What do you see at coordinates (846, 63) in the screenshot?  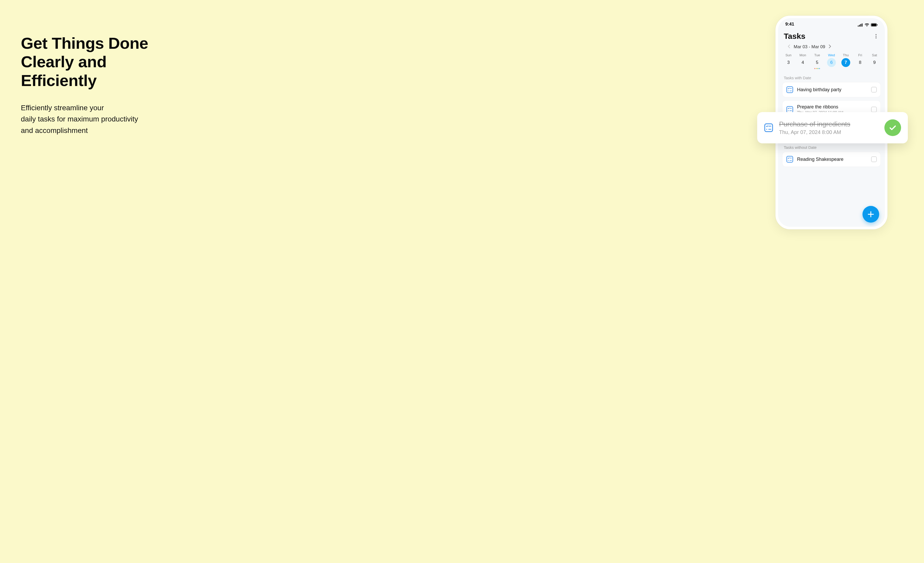 I see `day-number: 7` at bounding box center [846, 63].